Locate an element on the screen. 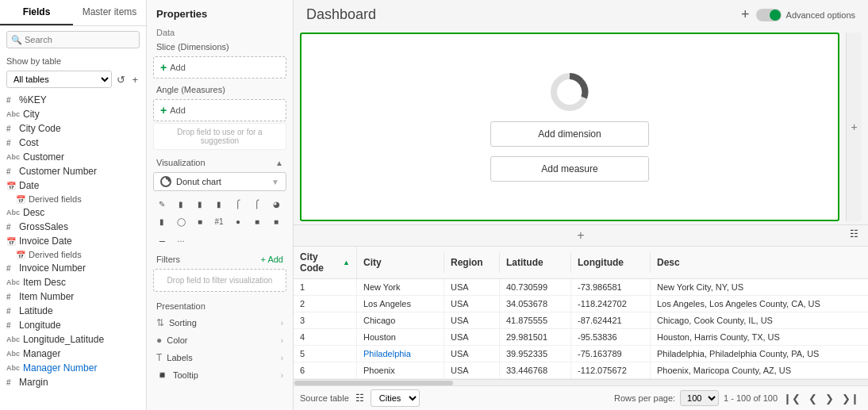 The height and width of the screenshot is (410, 868). prev-page-button: ❮ is located at coordinates (812, 398).